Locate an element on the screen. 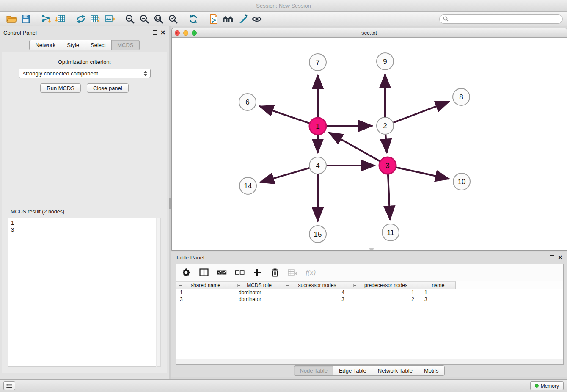 Image resolution: width=567 pixels, height=392 pixels. search-input is located at coordinates (505, 19).